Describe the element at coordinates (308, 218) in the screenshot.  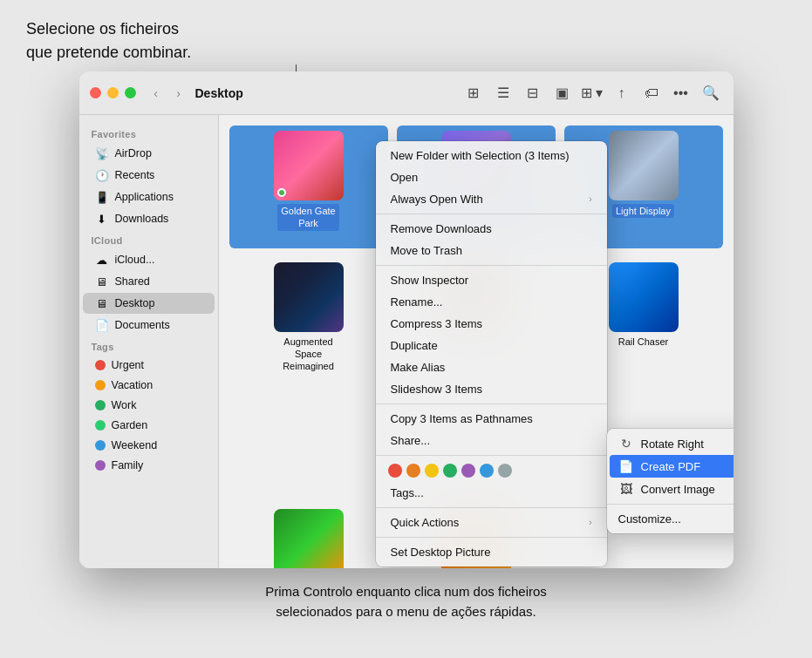
I see `file-label-ggp: Golden GatePark` at that location.